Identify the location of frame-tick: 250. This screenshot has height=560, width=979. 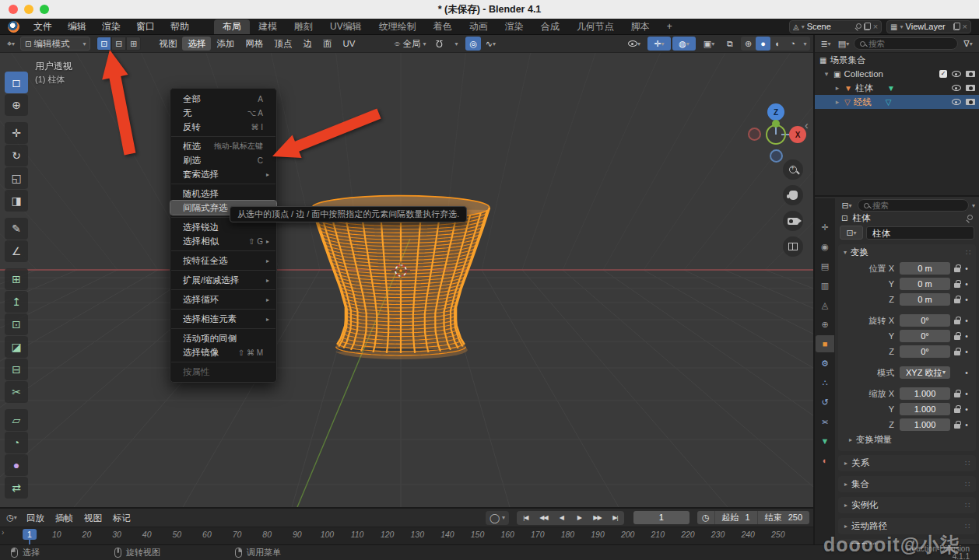
(778, 534).